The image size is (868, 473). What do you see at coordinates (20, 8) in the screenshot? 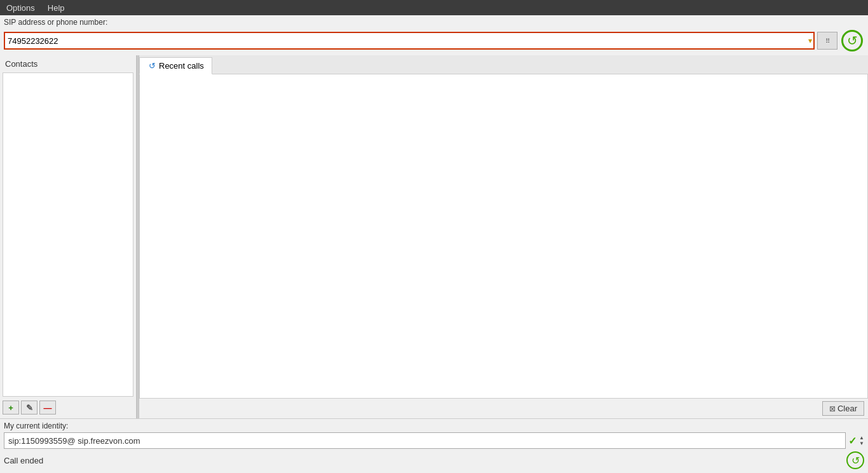
I see `menu-options: Options` at bounding box center [20, 8].